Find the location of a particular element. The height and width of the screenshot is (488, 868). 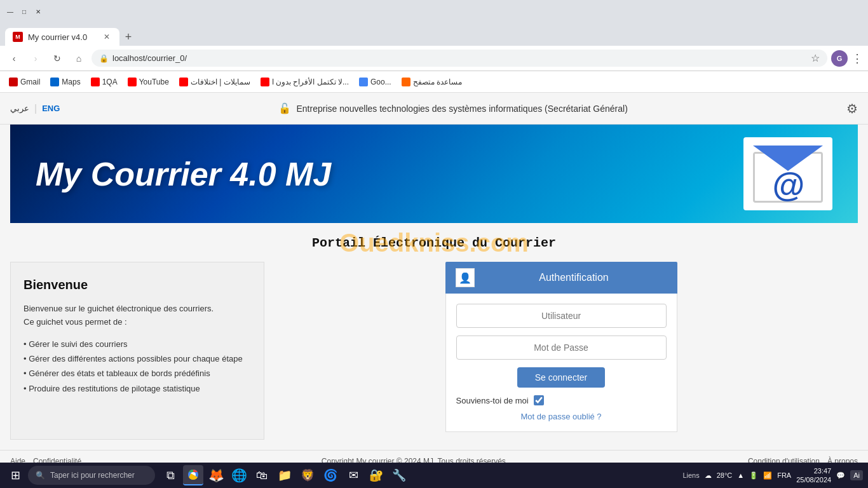

portal-subtitle-section: Portail Électronique du Courrier Ouedkni… is located at coordinates (434, 240).